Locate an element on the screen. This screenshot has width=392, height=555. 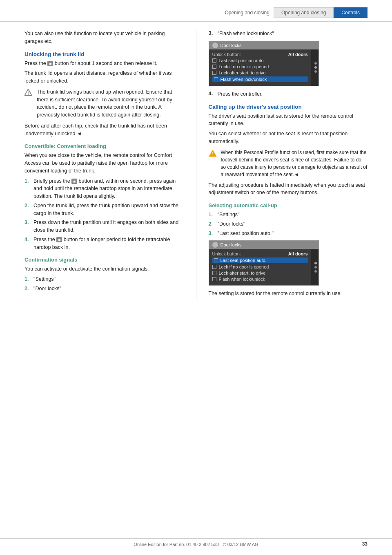
screen2-row1: Last seat position auto. is located at coordinates (260, 260).